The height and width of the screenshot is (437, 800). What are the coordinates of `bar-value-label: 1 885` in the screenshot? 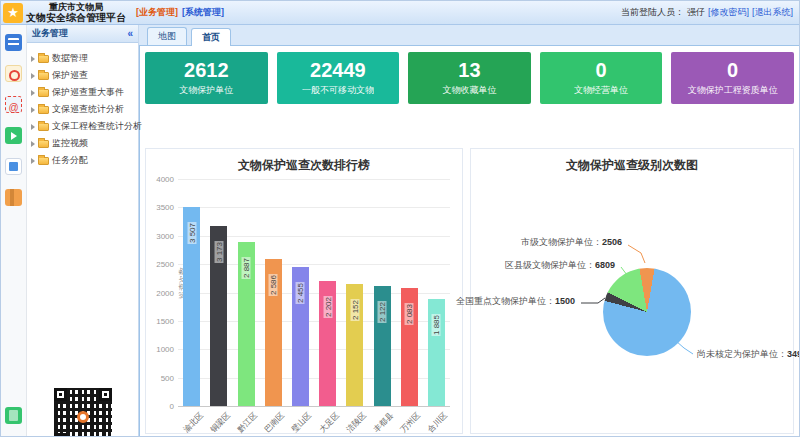 It's located at (436, 325).